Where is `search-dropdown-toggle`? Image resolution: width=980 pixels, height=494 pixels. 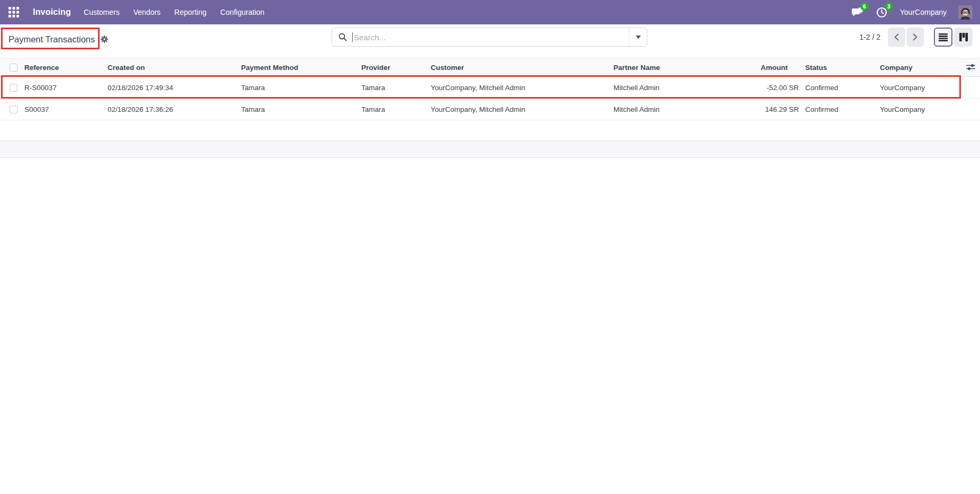 search-dropdown-toggle is located at coordinates (638, 37).